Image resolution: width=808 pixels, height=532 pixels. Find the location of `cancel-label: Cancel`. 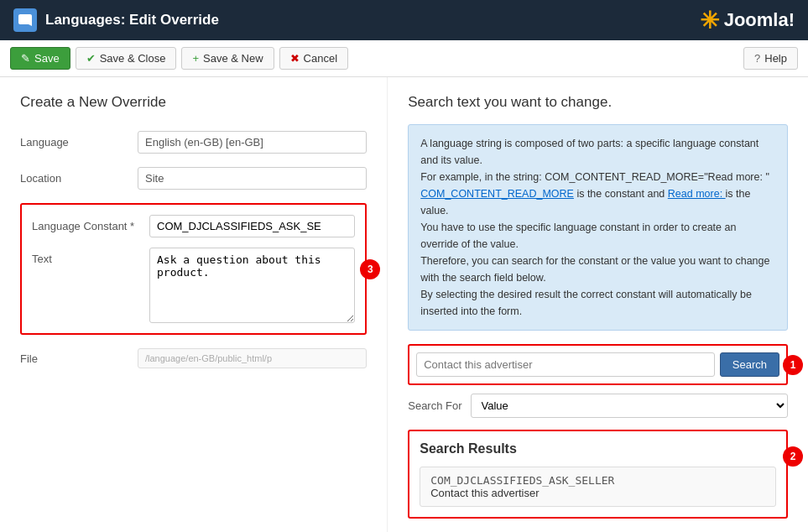

cancel-label: Cancel is located at coordinates (321, 59).